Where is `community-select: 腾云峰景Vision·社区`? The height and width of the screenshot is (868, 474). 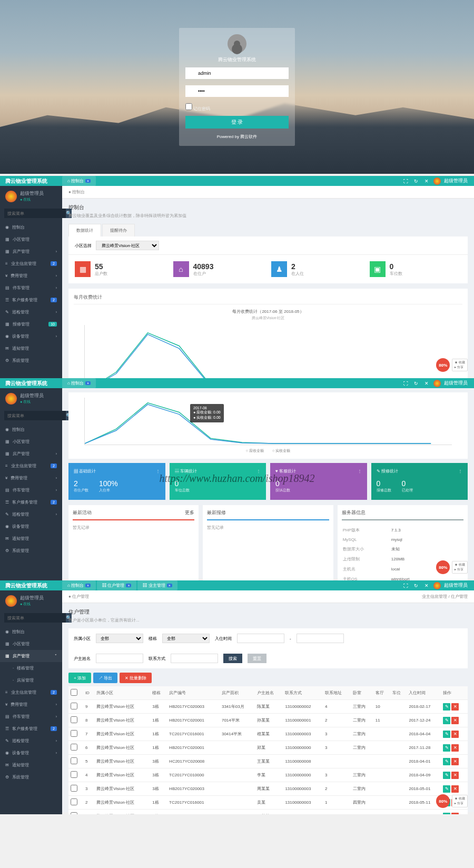
community-select: 腾云峰景Vision·社区 is located at coordinates (127, 245).